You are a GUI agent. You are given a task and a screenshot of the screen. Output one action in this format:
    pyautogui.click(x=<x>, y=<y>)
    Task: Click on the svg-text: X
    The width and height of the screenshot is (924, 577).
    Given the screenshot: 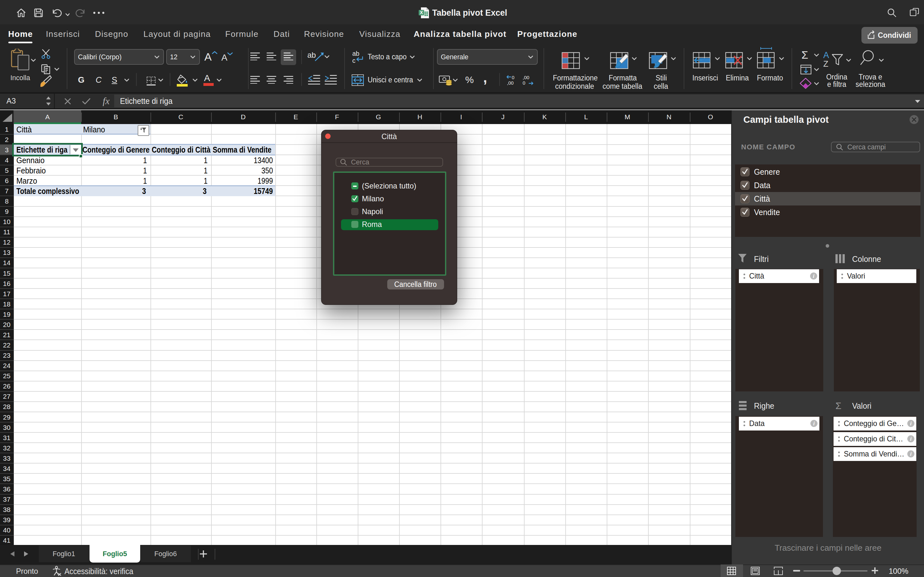 What is the action you would take?
    pyautogui.click(x=422, y=12)
    